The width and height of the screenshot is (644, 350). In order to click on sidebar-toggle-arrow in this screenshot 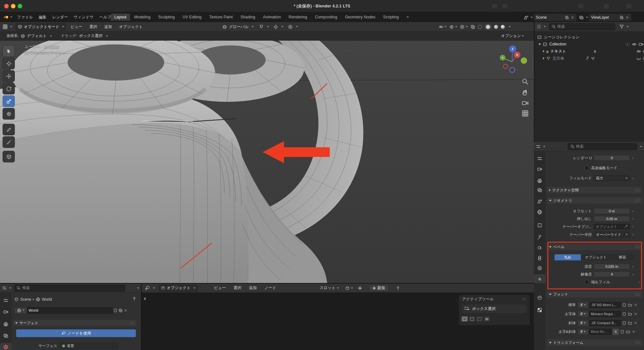, I will do `click(145, 299)`.